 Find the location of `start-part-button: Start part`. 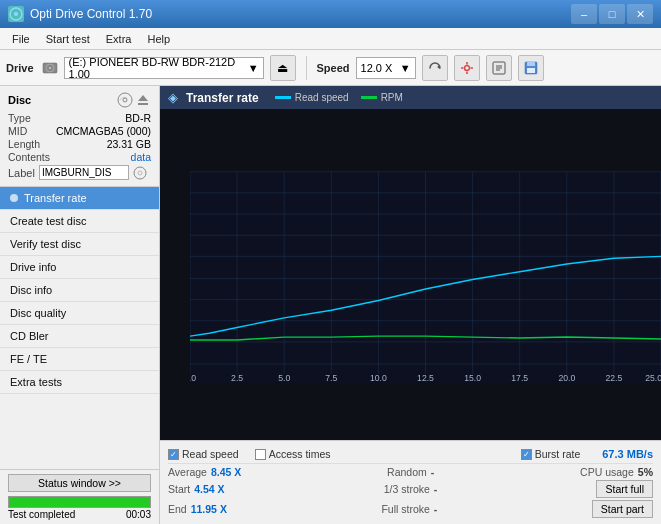

start-part-button: Start part is located at coordinates (622, 509).